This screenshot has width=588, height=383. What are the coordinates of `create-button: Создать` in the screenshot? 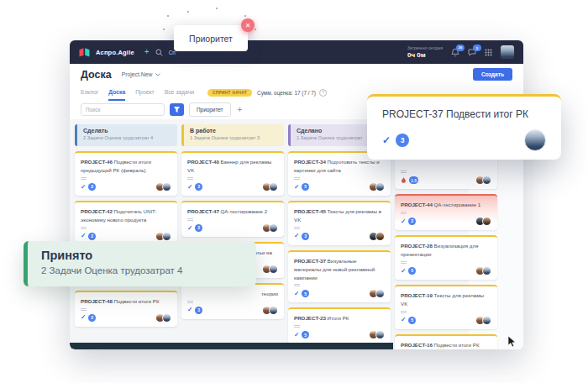 It's located at (492, 74).